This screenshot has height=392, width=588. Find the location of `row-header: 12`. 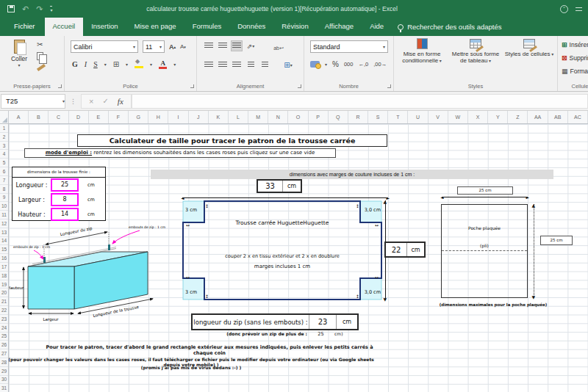

row-header: 12 is located at coordinates (4, 224).